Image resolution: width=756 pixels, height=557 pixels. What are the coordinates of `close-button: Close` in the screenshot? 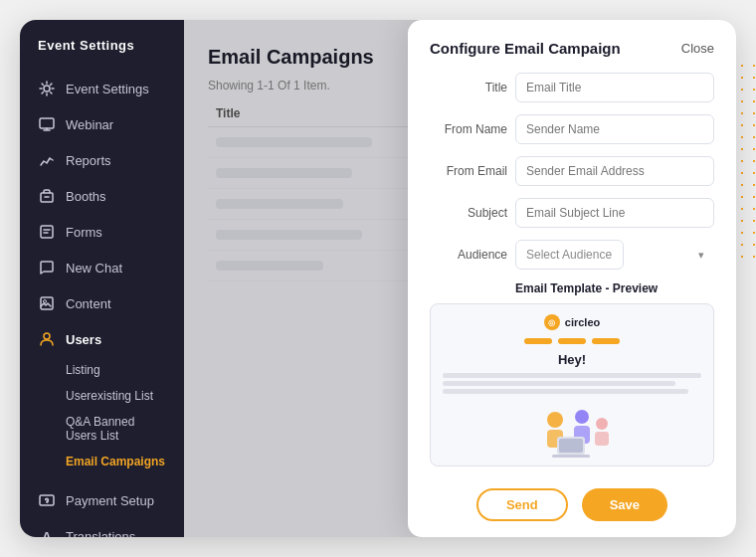 It's located at (698, 48).